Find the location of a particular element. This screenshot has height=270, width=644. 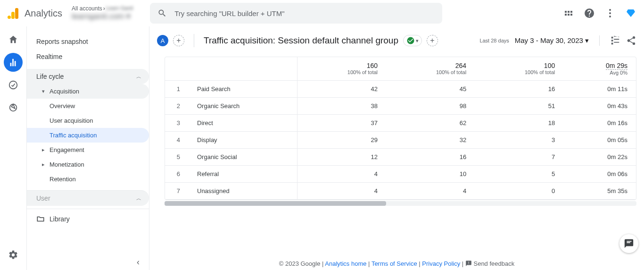

row-channel: Display is located at coordinates (243, 140).